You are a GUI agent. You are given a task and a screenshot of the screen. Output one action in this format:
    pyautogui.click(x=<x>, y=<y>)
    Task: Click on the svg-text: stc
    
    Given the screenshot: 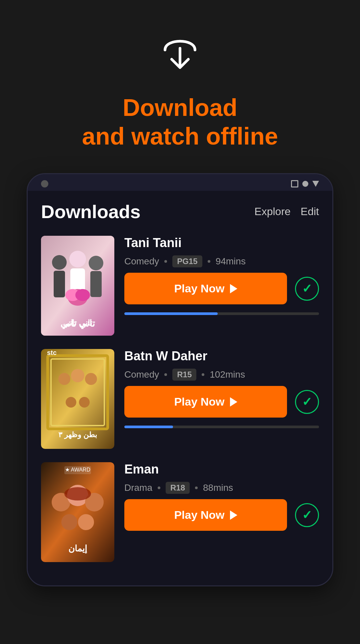 What is the action you would take?
    pyautogui.click(x=52, y=353)
    